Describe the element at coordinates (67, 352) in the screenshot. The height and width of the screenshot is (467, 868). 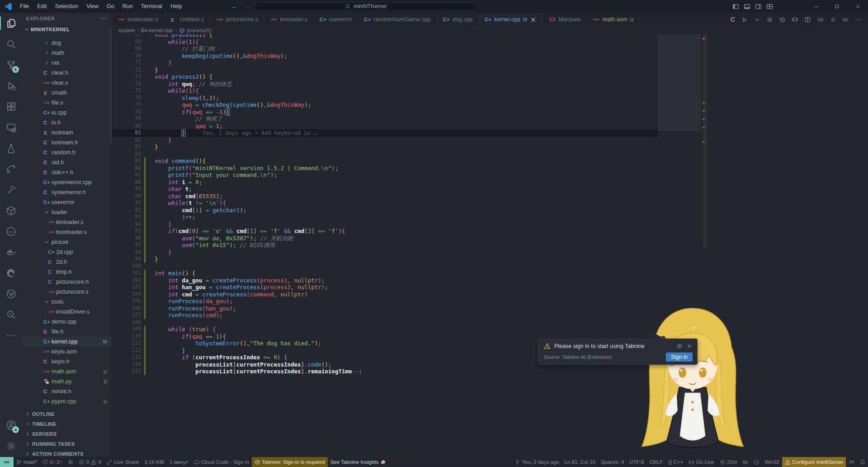
I see `tree-item-keyio.asm: ASMkeyio.asm` at that location.